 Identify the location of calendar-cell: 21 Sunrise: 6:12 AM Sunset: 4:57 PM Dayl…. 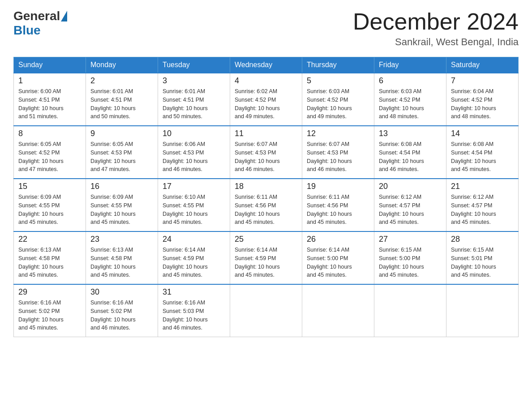
(483, 205).